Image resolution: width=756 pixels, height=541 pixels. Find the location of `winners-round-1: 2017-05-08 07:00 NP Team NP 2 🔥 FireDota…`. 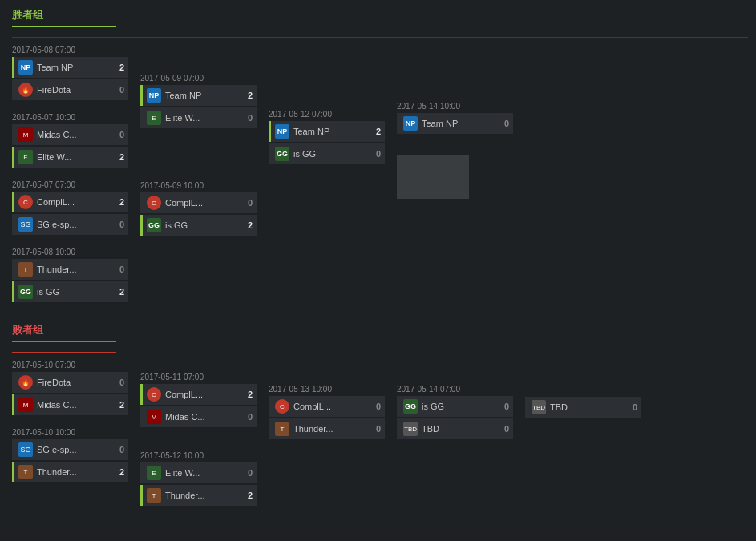

winners-round-1: 2017-05-08 07:00 NP Team NP 2 🔥 FireDota… is located at coordinates (71, 180).